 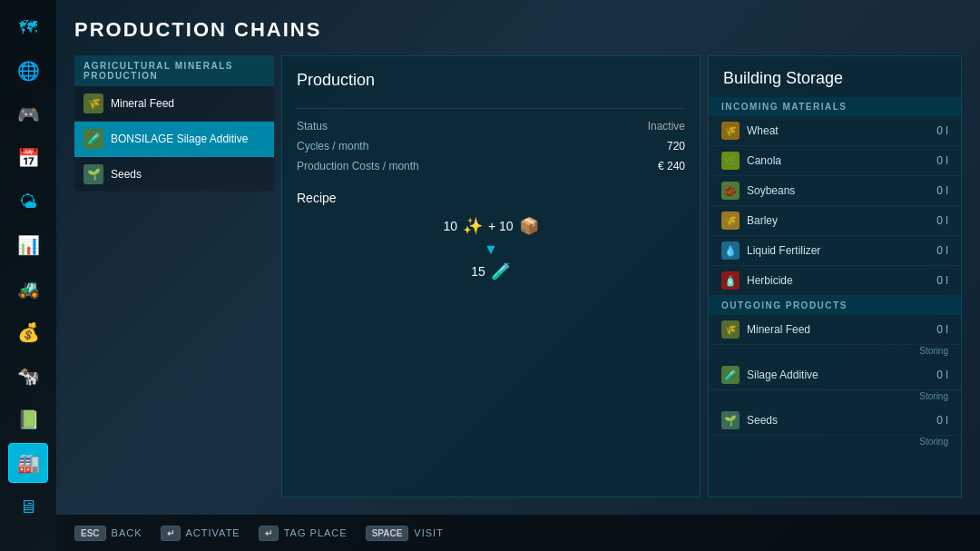 What do you see at coordinates (28, 27) in the screenshot?
I see `sidebar-item-map: 🗺` at bounding box center [28, 27].